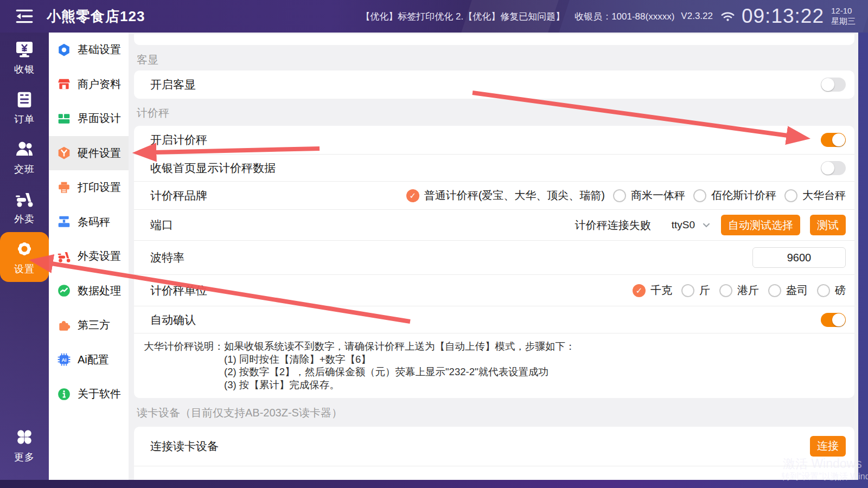 The image size is (868, 488). What do you see at coordinates (613, 226) in the screenshot?
I see `port-connection-status: 计价秤连接失败` at bounding box center [613, 226].